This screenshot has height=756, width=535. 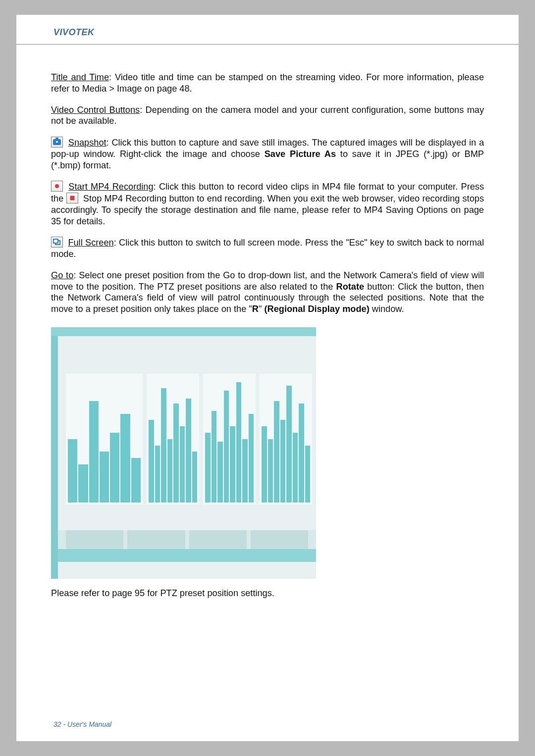 I want to click on title-and-time-text: : Video title and time can be stamped on…, so click(x=268, y=83).